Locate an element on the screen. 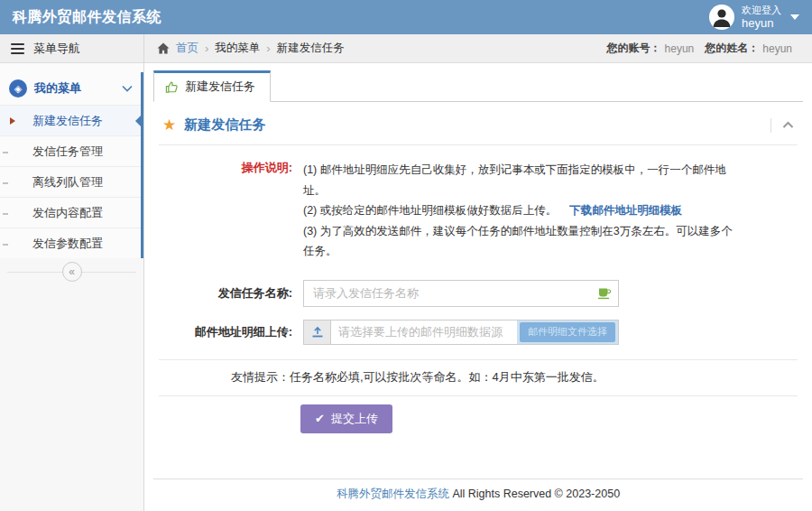  instructions-label: 操作说明: is located at coordinates (231, 211).